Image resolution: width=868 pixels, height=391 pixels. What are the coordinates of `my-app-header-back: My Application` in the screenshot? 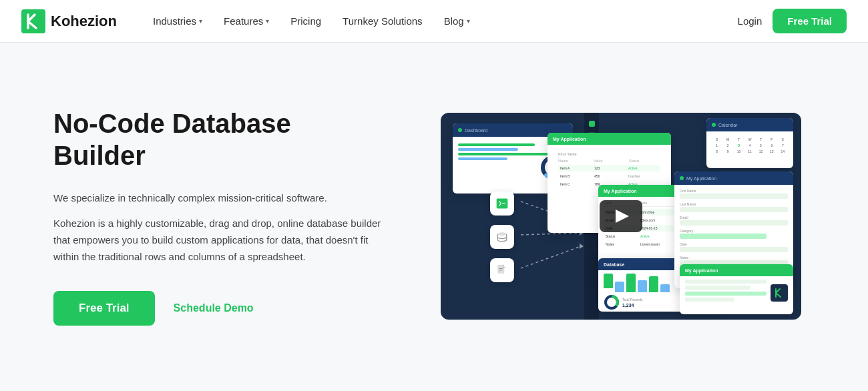 It's located at (609, 139).